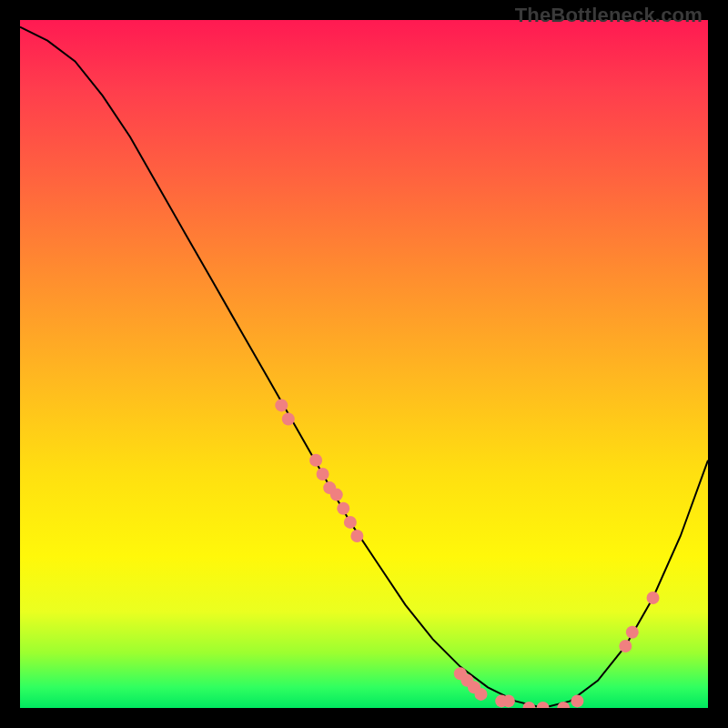  What do you see at coordinates (609, 15) in the screenshot?
I see `watermark-text: TheBottleneck.com` at bounding box center [609, 15].